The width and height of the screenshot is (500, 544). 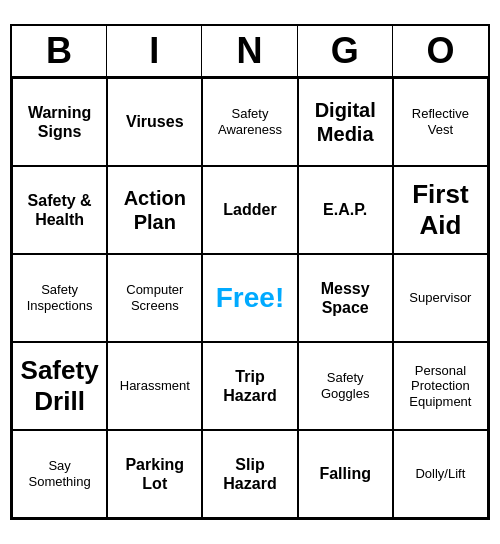 What do you see at coordinates (346, 51) in the screenshot?
I see `header-letter: G` at bounding box center [346, 51].